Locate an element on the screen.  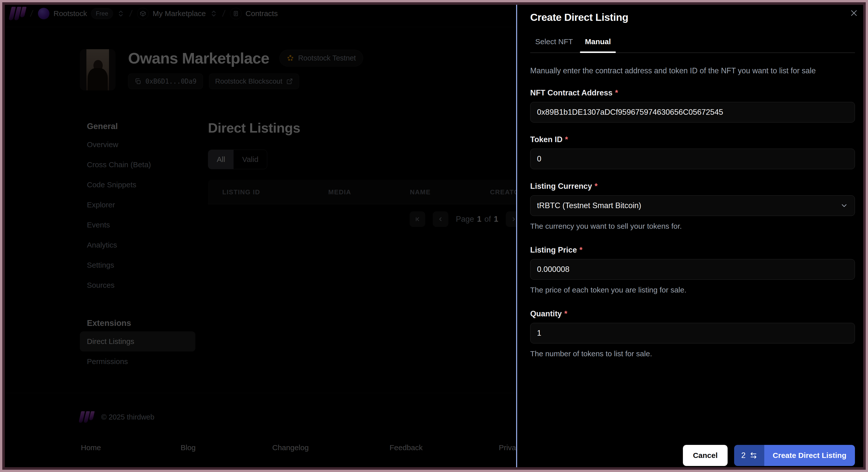
listing-currency-value: tRBTC (Testnet Smart Bitcoin) is located at coordinates (589, 206).